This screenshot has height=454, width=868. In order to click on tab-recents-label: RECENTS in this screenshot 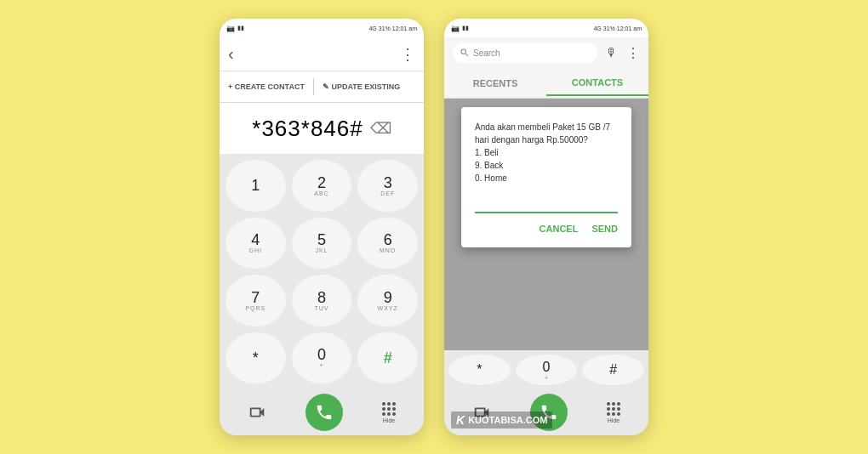, I will do `click(495, 83)`.